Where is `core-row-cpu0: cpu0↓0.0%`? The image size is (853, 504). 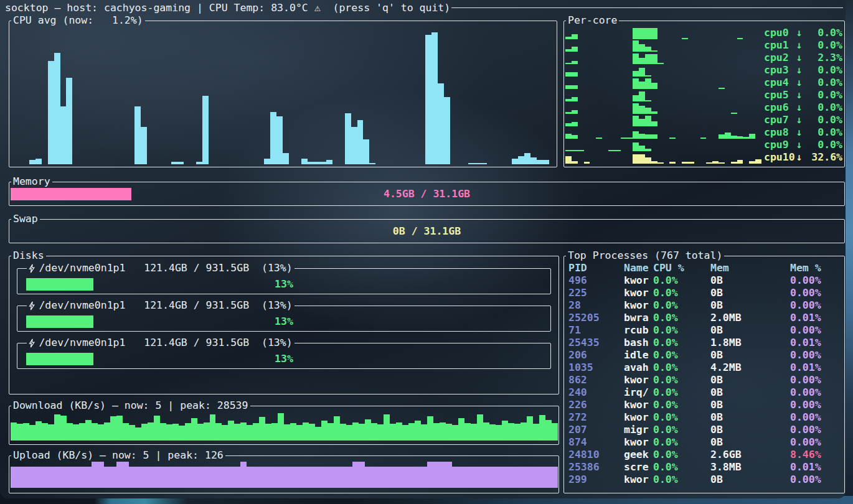 core-row-cpu0: cpu0↓0.0% is located at coordinates (704, 33).